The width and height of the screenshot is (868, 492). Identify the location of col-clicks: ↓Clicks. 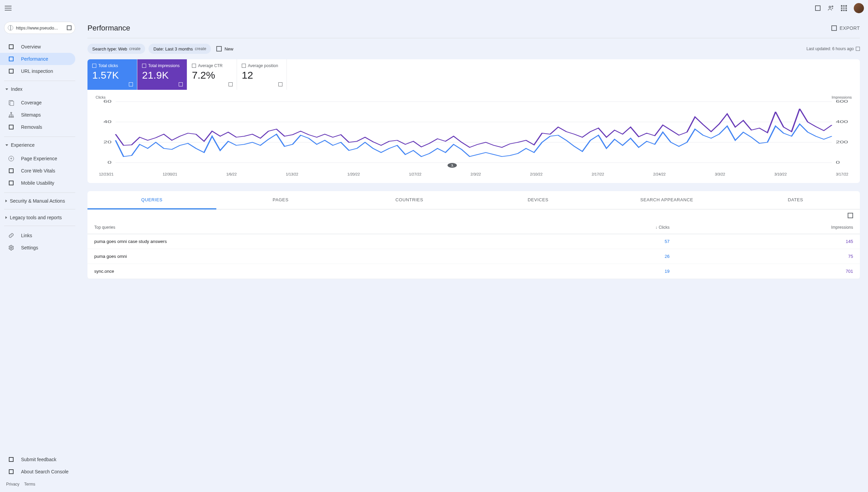
(605, 228).